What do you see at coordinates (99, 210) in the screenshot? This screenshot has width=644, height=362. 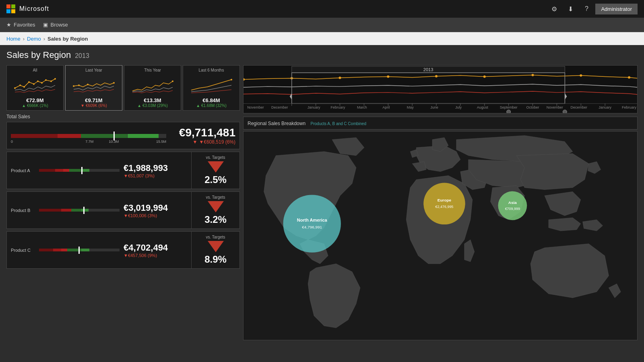 I see `product-b-main: Product B €3,019,` at bounding box center [99, 210].